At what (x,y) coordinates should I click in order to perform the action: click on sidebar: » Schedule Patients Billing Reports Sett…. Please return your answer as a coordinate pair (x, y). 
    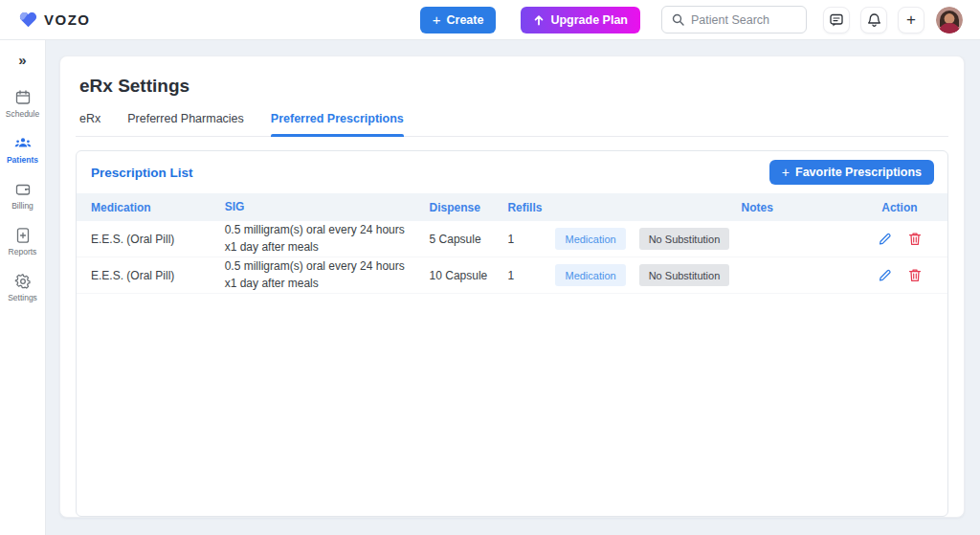
    Looking at the image, I should click on (23, 287).